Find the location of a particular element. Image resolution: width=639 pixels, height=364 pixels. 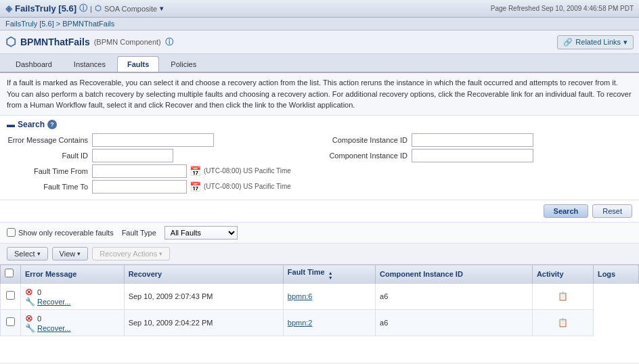

search-header: ▬ Search ? is located at coordinates (320, 124).